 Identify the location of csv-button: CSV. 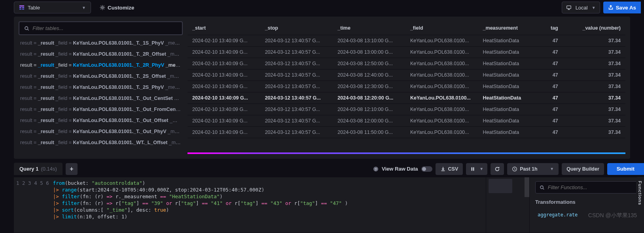
(449, 169).